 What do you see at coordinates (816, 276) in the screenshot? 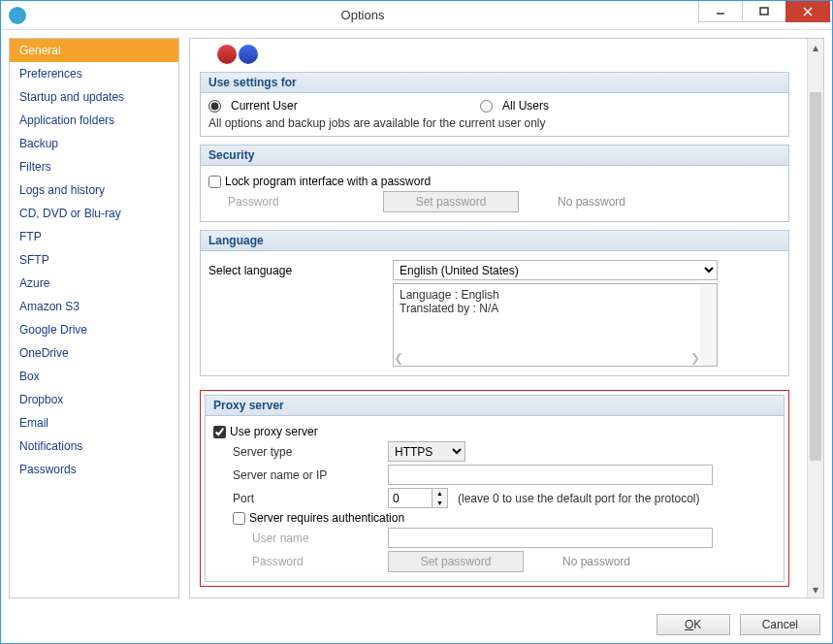
I see `scroll-thumb` at bounding box center [816, 276].